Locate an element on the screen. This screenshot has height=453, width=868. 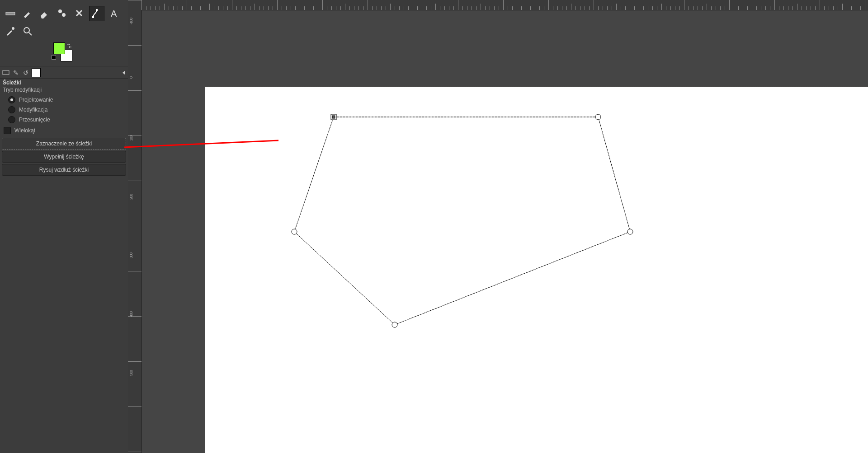
gradient-icon is located at coordinates (10, 13).